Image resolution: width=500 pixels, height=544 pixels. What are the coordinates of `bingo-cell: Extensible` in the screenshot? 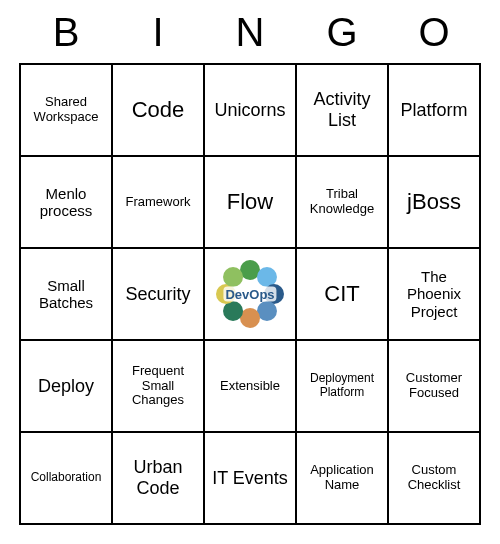 It's located at (250, 386).